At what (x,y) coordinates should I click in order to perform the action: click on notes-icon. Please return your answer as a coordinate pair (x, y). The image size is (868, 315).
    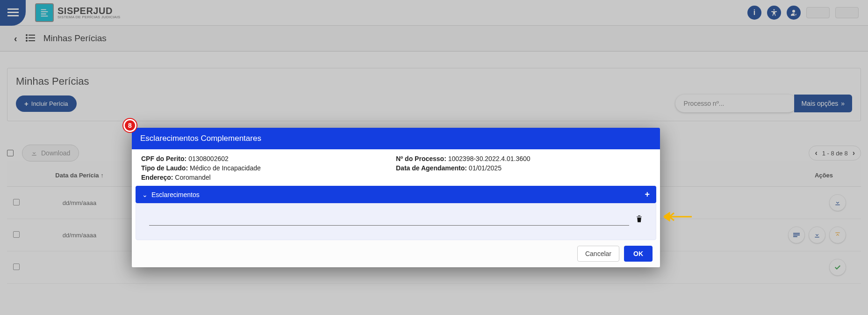
    Looking at the image, I should click on (796, 235).